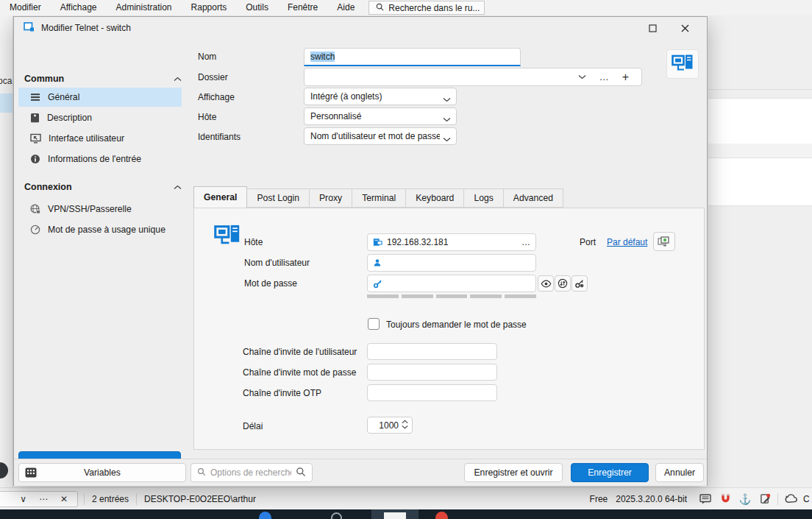  Describe the element at coordinates (405, 424) in the screenshot. I see `spinner-arrows-icon` at that location.